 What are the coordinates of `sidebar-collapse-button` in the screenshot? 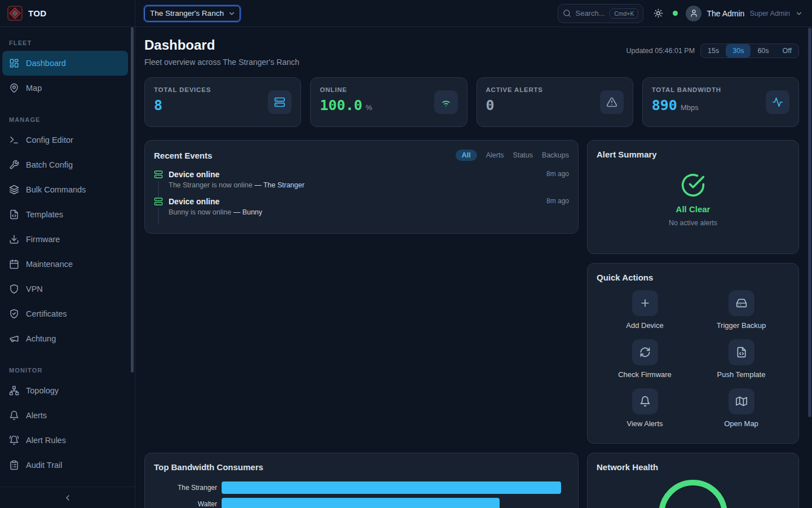 It's located at (68, 497).